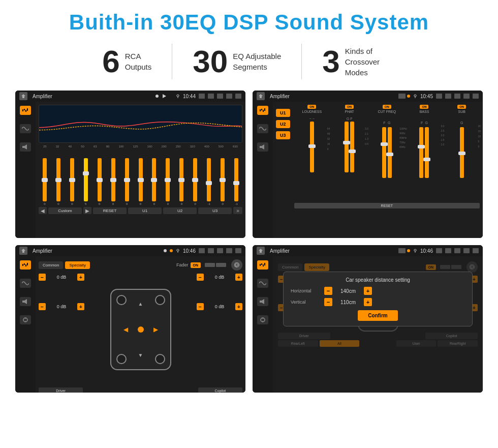  I want to click on fader-body: − 0 dB + − 0 dB +, so click(140, 330).